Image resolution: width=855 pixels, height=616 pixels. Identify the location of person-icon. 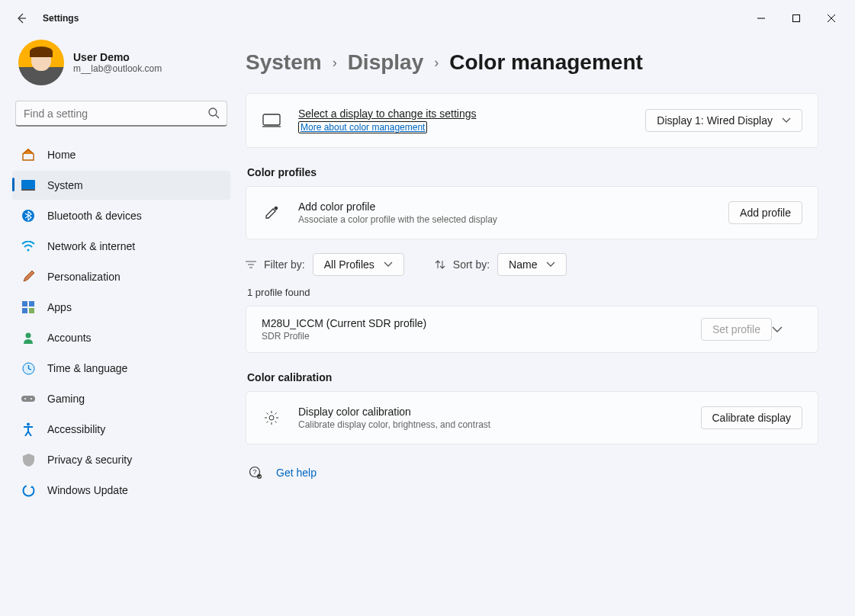
(28, 338).